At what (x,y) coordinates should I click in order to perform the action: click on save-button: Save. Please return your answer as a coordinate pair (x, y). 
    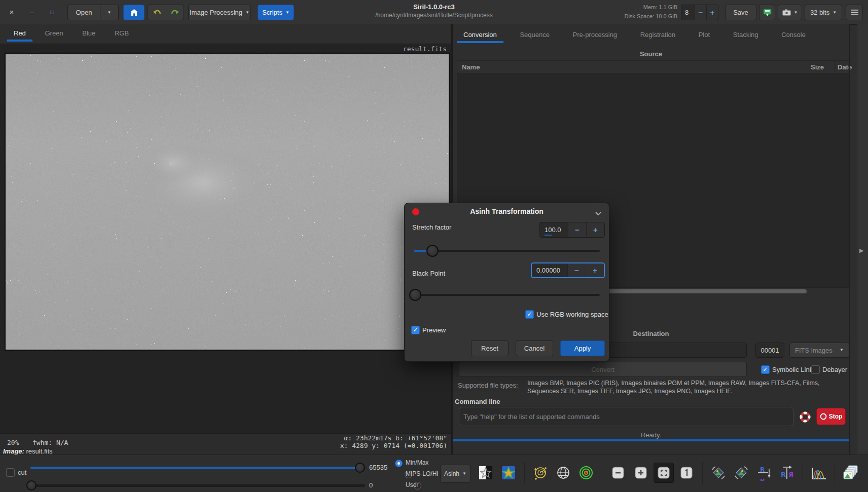
    Looking at the image, I should click on (741, 12).